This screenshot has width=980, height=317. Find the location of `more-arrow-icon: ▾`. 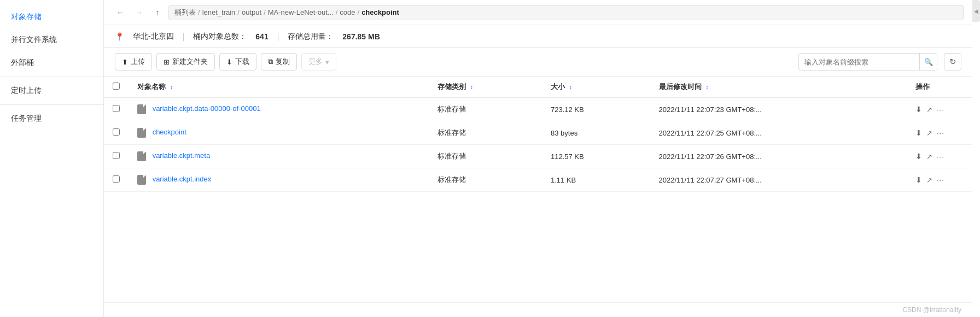

more-arrow-icon: ▾ is located at coordinates (327, 62).